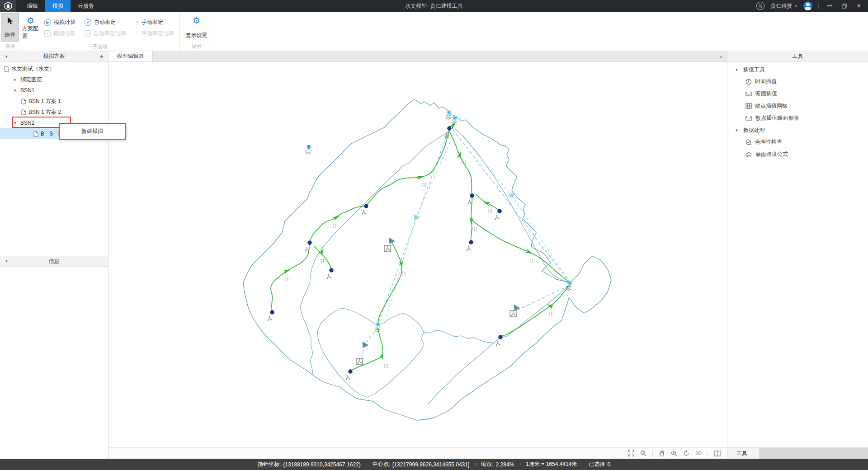 Image resolution: width=868 pixels, height=470 pixels. Describe the element at coordinates (60, 33) in the screenshot. I see `sim-result-button: ✓ 模拟结果` at that location.